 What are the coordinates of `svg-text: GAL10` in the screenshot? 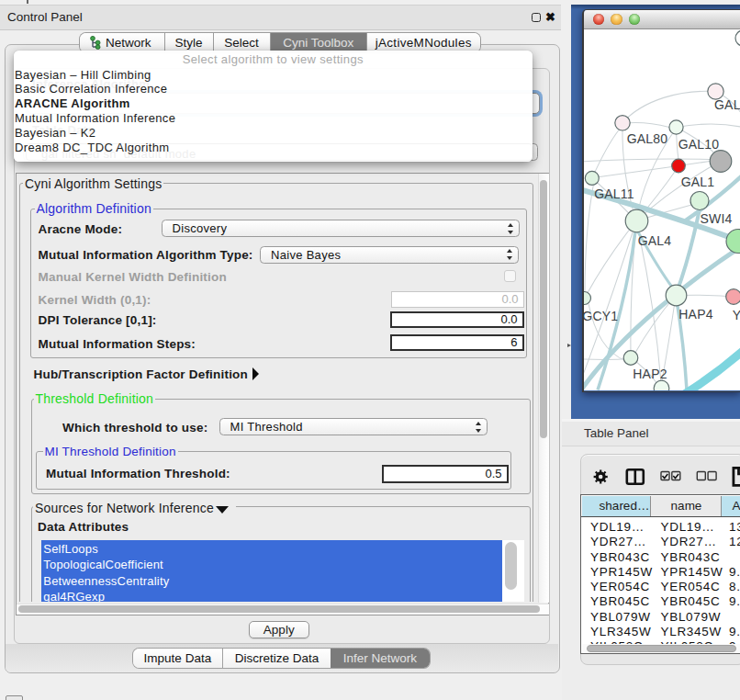 It's located at (698, 144).